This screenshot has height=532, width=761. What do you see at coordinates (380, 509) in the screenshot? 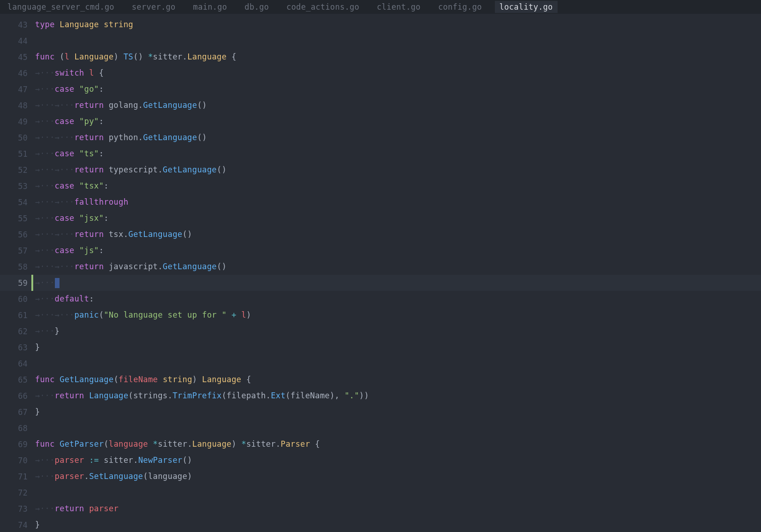
I see `code-line: 73→···return parser` at bounding box center [380, 509].